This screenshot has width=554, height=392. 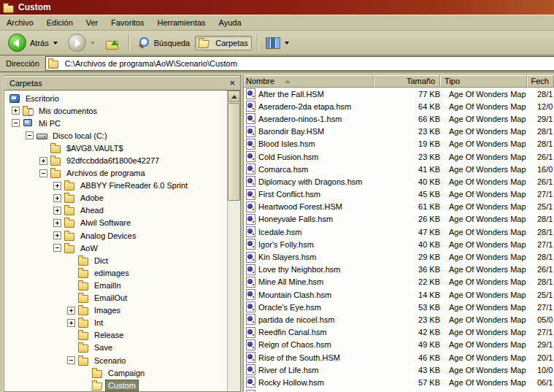 What do you see at coordinates (93, 44) in the screenshot?
I see `forward-dropdown-icon` at bounding box center [93, 44].